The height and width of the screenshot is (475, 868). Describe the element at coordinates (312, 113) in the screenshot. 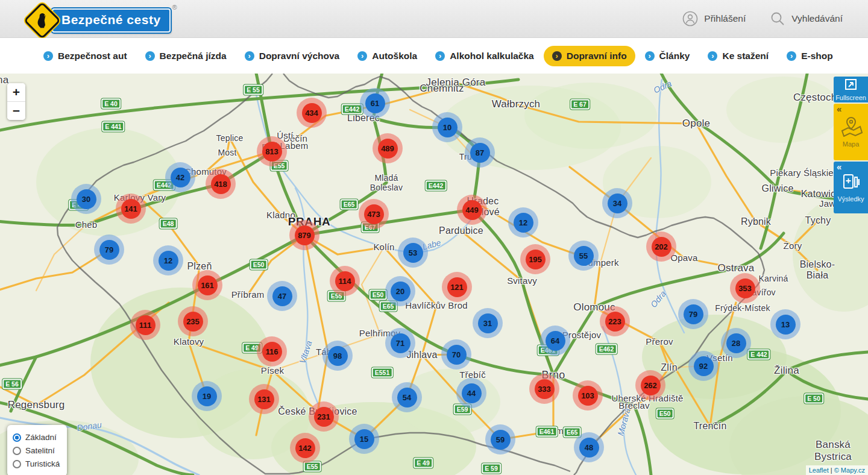

I see `map-cluster-marker: 434` at that location.